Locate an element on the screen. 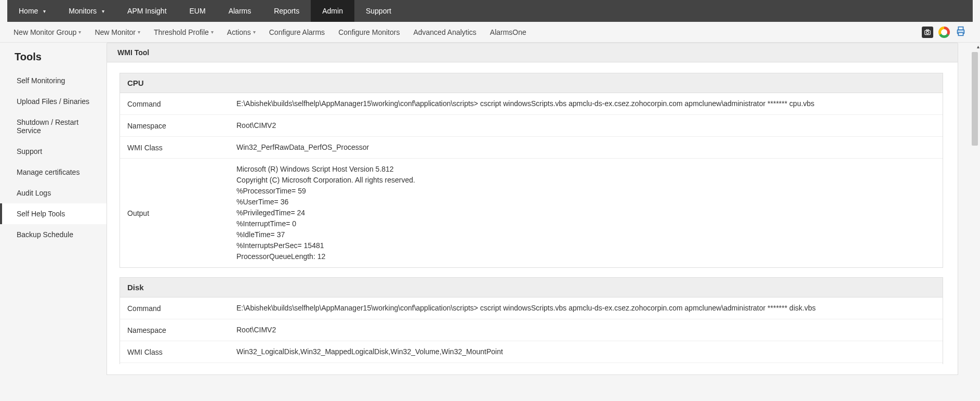 The image size is (980, 401). nav-home: Home ▾ is located at coordinates (32, 11).